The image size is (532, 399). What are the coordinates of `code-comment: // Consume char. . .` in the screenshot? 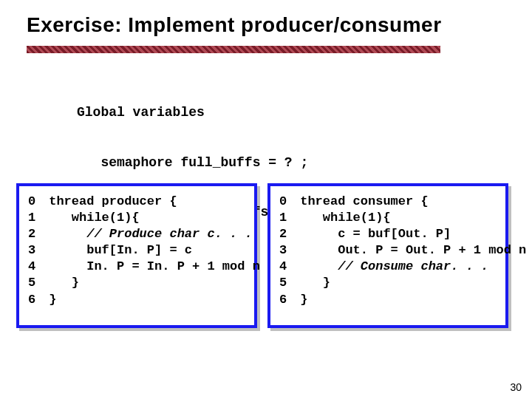 It's located at (390, 267).